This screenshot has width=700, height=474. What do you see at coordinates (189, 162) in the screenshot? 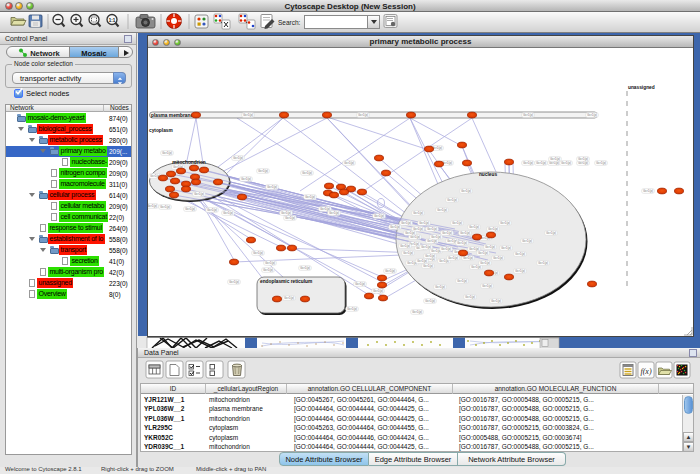
I see `svg-text: mitochondrion` at bounding box center [189, 162].